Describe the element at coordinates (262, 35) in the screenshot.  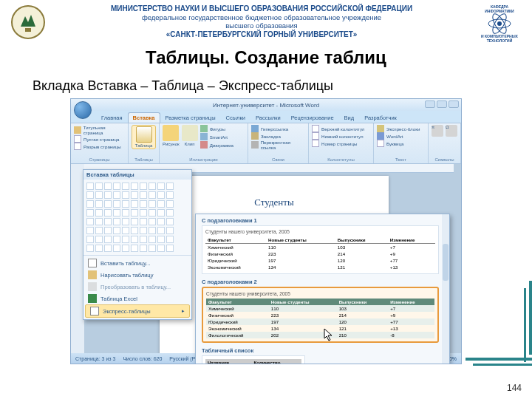
I see `header-line4: «САНКТ-ПЕТЕРБУРГСКИЙ ГОРНЫЙ УНИВЕРСИТЕТ»` at that location.